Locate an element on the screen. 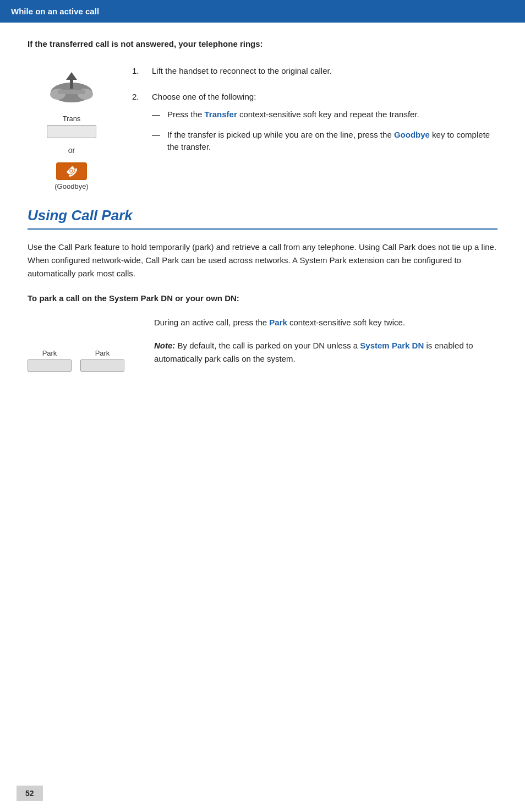  call-park-description: Use the Call Park feature to hold tempor… is located at coordinates (262, 260).